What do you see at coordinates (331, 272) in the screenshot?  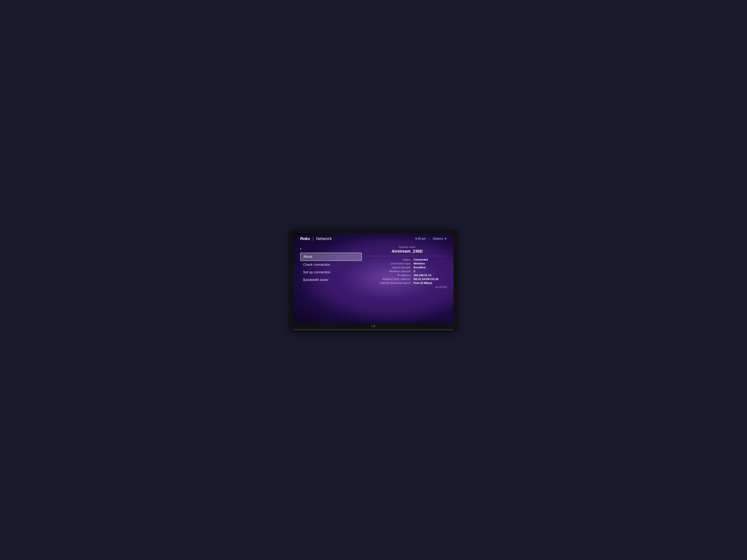 I see `menu-item-set-up-connection: Set up connection` at bounding box center [331, 272].